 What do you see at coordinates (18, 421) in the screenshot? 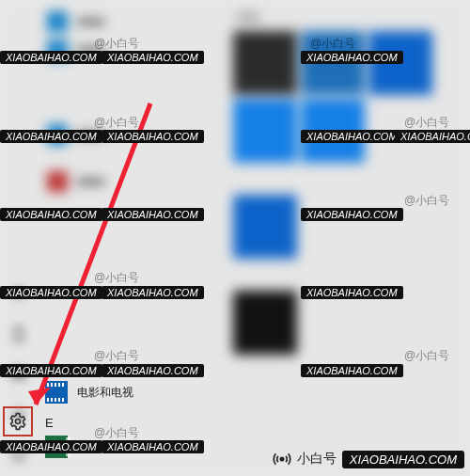
I see `settings-icon` at bounding box center [18, 421].